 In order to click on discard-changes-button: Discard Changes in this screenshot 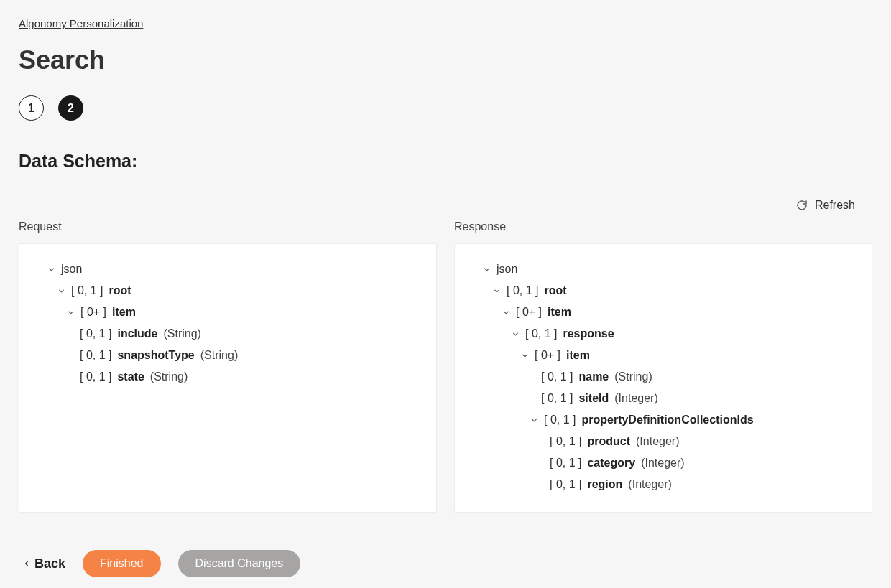, I will do `click(240, 564)`.